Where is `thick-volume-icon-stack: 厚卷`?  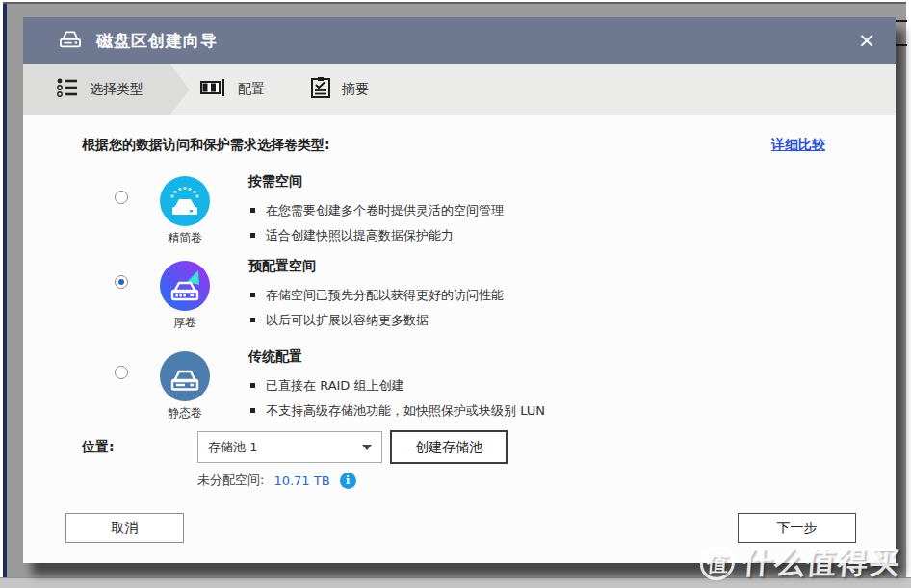 thick-volume-icon-stack: 厚卷 is located at coordinates (185, 294).